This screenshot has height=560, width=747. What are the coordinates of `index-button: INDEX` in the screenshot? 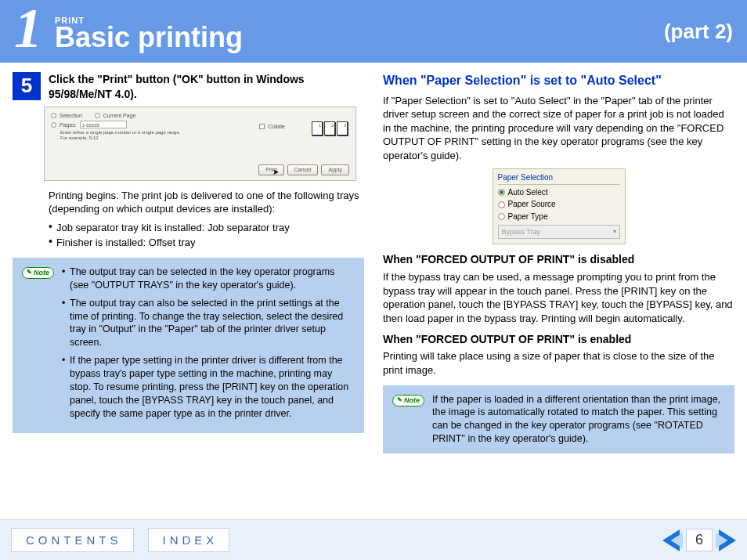 It's located at (189, 540).